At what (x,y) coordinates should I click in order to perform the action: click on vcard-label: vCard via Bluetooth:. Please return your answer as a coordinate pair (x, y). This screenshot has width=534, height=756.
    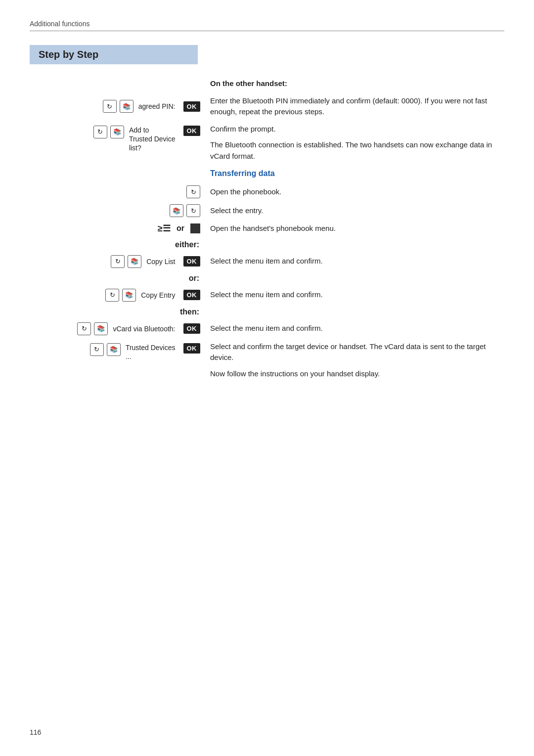
    Looking at the image, I should click on (144, 329).